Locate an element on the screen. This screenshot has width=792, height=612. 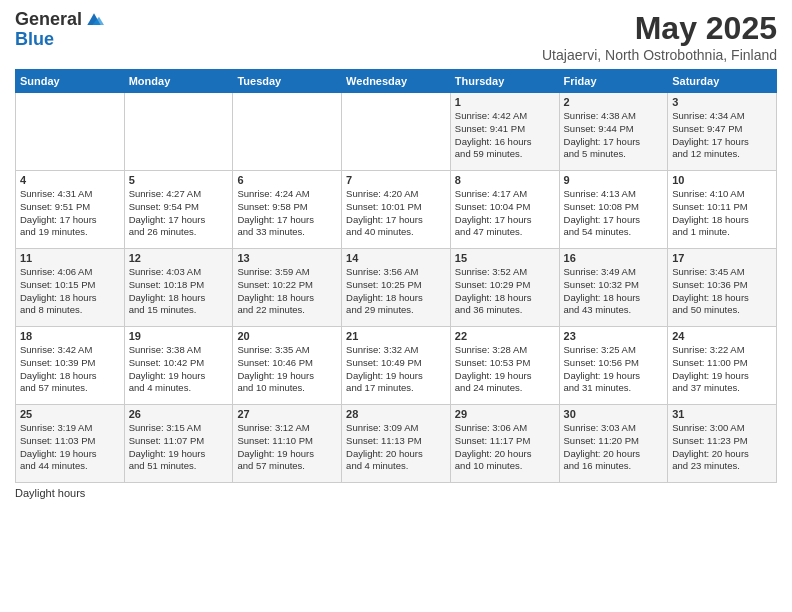
day-info: Sunrise: 3:52 AM Sunset: 10:29 PM Daylig… is located at coordinates (505, 292).